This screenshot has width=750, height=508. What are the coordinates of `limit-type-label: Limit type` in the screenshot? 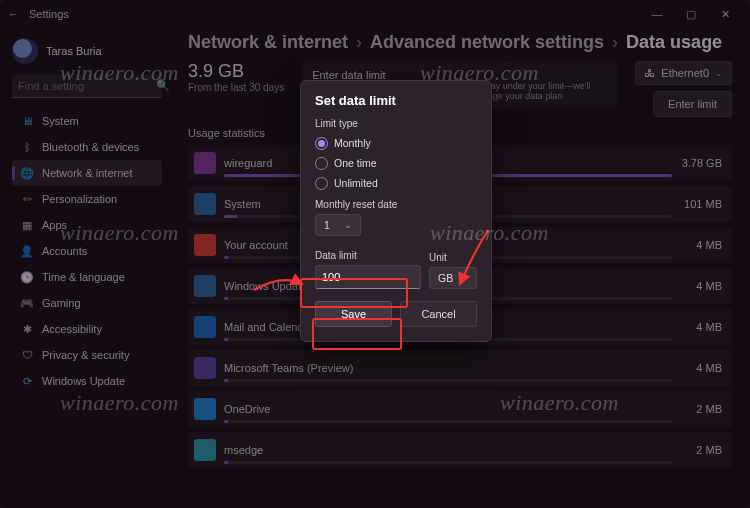 It's located at (396, 124).